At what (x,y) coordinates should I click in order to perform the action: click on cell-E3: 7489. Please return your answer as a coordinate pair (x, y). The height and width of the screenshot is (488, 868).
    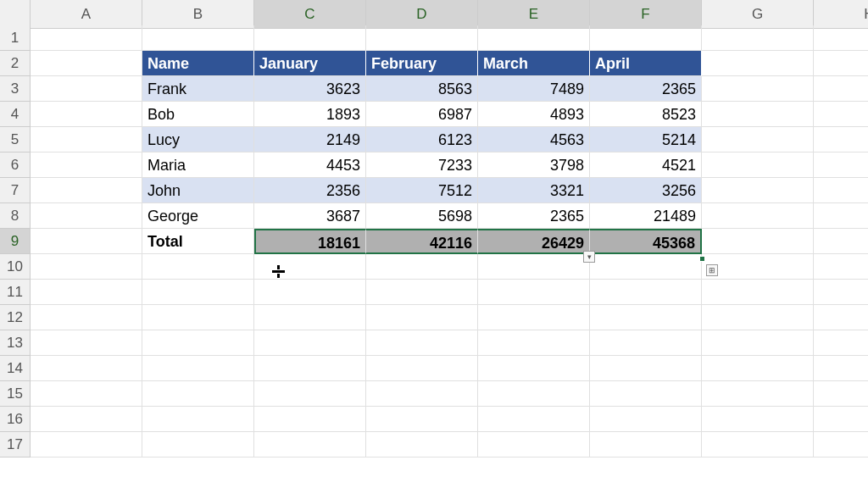
    Looking at the image, I should click on (534, 89).